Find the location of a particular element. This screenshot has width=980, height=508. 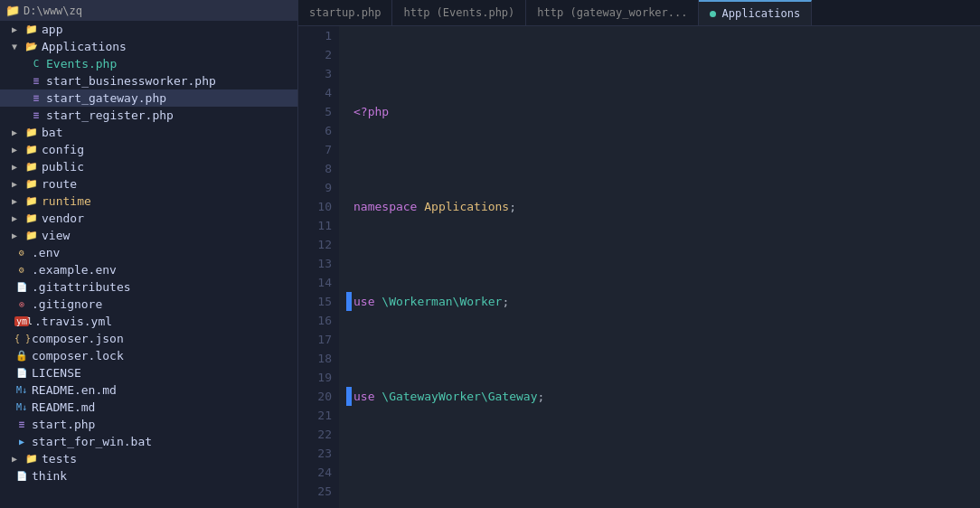

code-line: use \GatewayWorker\Gateway; is located at coordinates (664, 396).